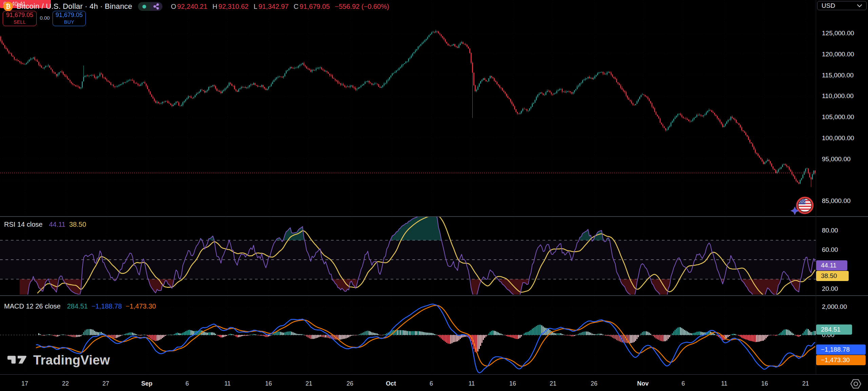 This screenshot has height=391, width=868. Describe the element at coordinates (860, 6) in the screenshot. I see `chevron-down-icon` at that location.